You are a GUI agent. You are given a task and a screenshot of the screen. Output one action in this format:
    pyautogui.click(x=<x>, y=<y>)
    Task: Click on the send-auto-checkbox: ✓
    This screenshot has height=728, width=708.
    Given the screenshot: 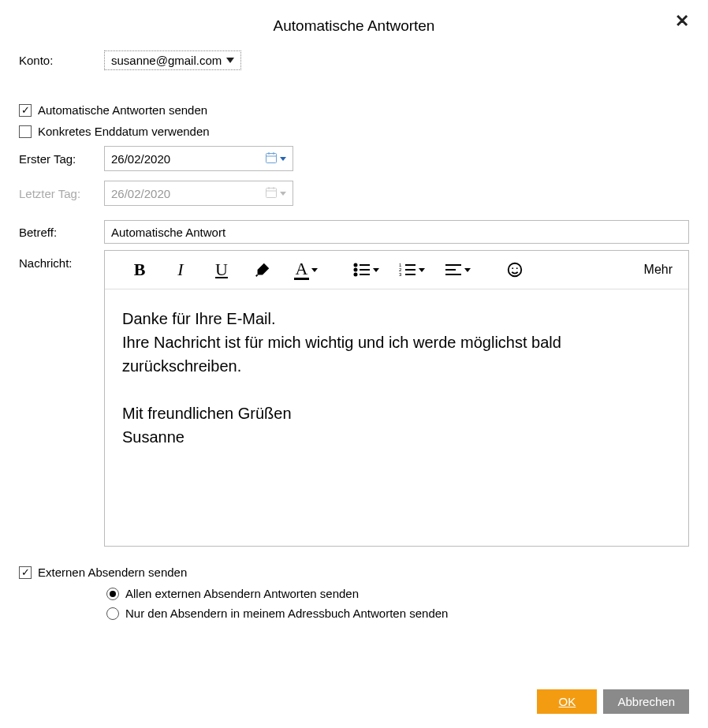 What is the action you would take?
    pyautogui.click(x=25, y=110)
    